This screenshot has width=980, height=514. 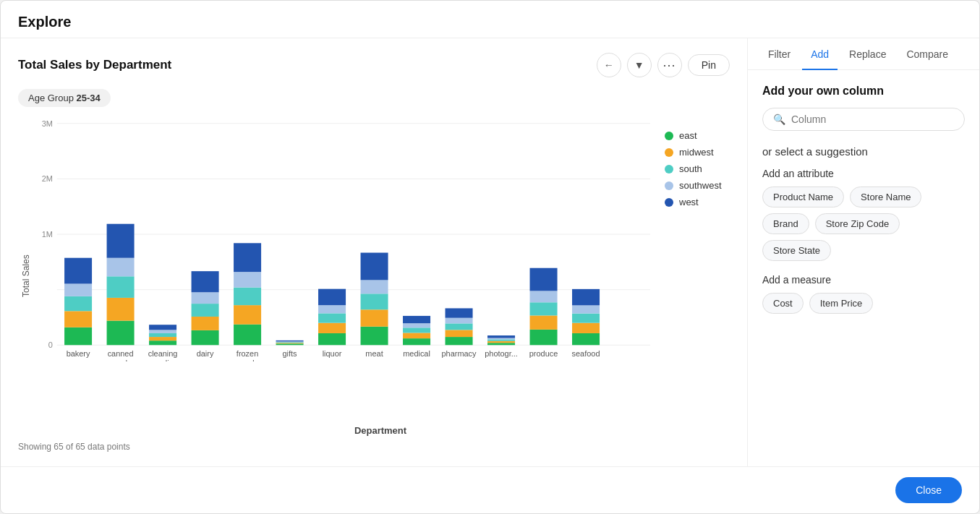 What do you see at coordinates (163, 338) in the screenshot?
I see `bar-segment-cleaning-supplies-midwest` at bounding box center [163, 338].